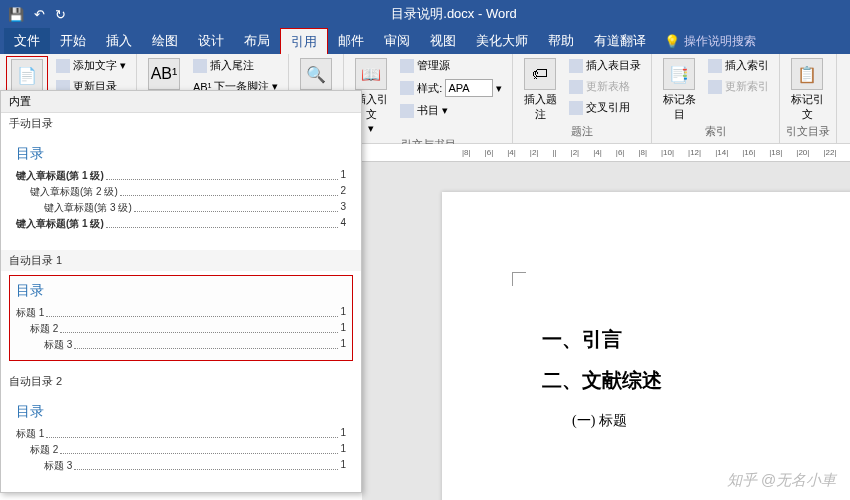  What do you see at coordinates (63, 66) in the screenshot?
I see `add-text-icon` at bounding box center [63, 66].